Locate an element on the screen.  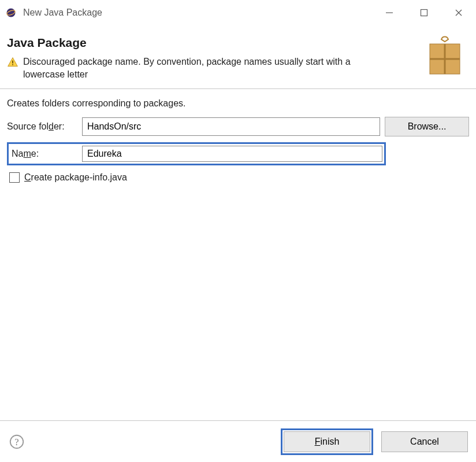
eclipse-icon is located at coordinates (11, 13).